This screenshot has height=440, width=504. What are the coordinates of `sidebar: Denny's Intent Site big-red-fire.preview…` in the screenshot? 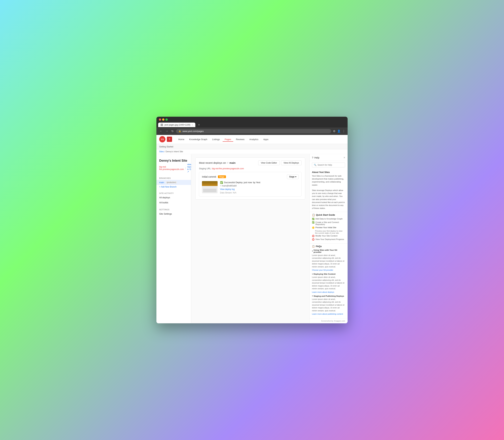 It's located at (174, 239).